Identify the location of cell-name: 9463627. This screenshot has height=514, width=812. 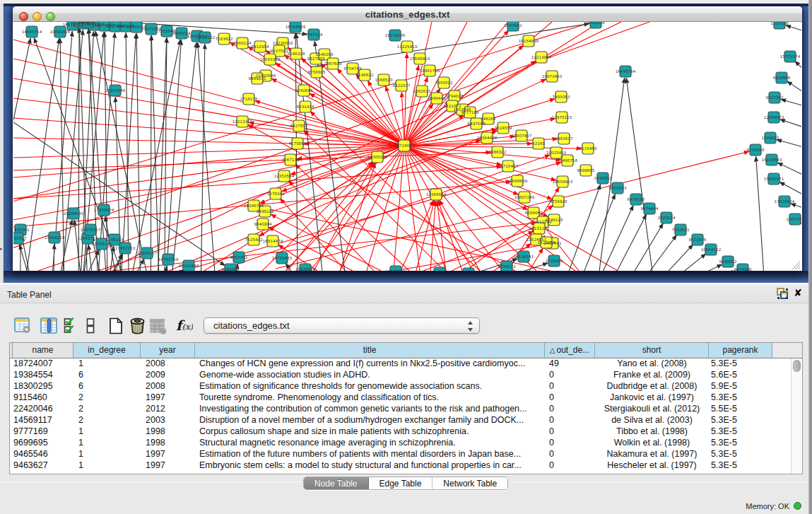
(43, 466).